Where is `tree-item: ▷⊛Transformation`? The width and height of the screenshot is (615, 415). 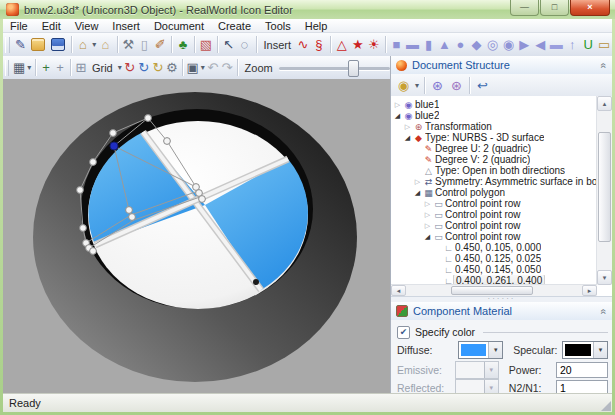 tree-item: ▷⊛Transformation is located at coordinates (494, 126).